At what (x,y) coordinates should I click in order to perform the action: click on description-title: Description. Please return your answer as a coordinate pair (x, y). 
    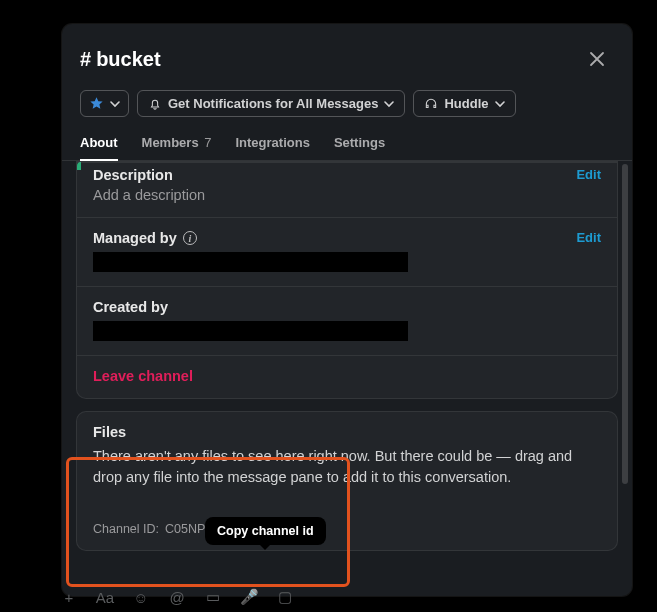
    Looking at the image, I should click on (347, 175).